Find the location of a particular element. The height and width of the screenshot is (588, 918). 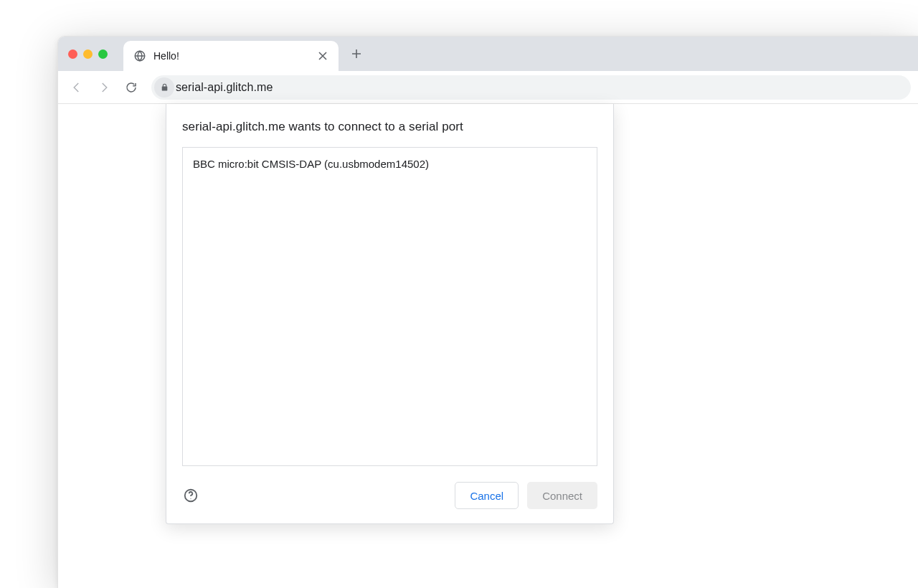

tab-title: Hello! is located at coordinates (235, 56).